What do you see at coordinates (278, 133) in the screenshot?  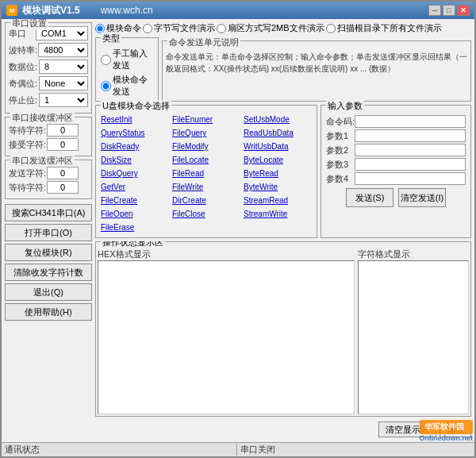 I see `cmd-readusbdata: ReadUsbData` at bounding box center [278, 133].